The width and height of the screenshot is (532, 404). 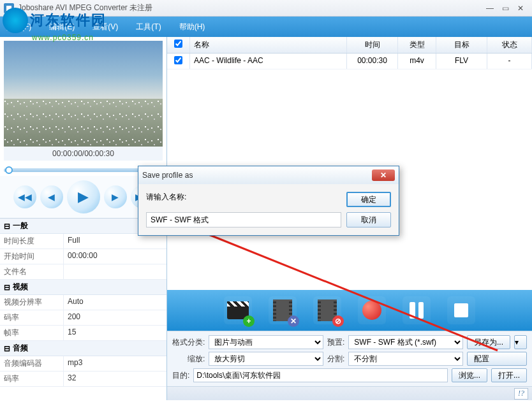 What do you see at coordinates (250, 8) in the screenshot?
I see `window-title: Joboshare AVI MPEG Converter 未注册` at bounding box center [250, 8].